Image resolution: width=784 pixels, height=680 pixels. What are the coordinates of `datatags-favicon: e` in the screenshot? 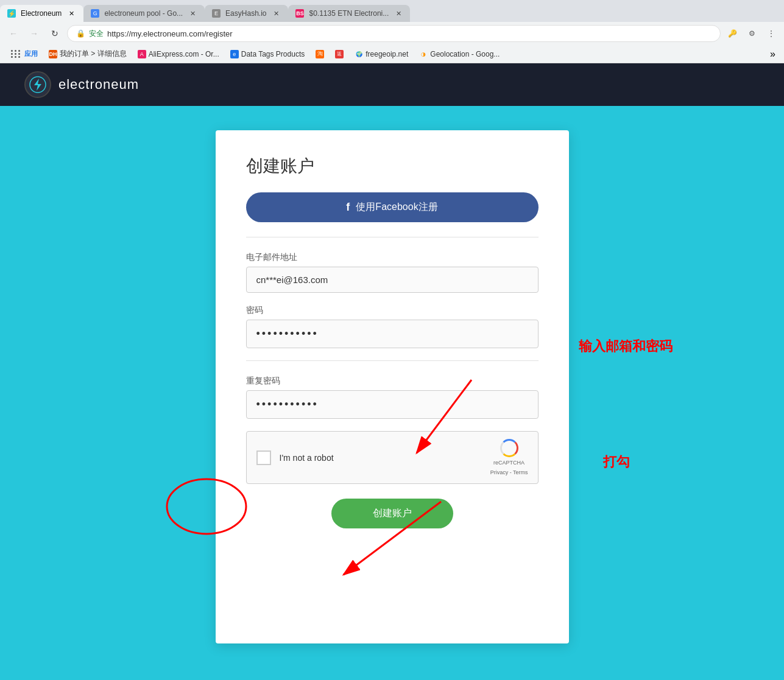 It's located at (235, 54).